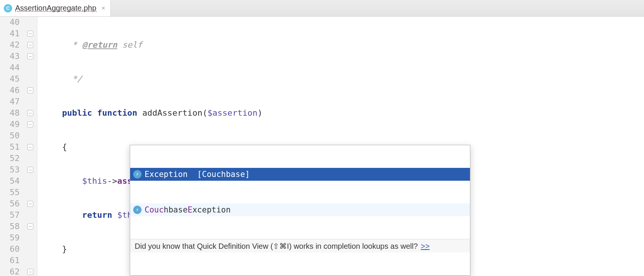 Image resolution: width=644 pixels, height=276 pixels. What do you see at coordinates (10, 249) in the screenshot?
I see `line-number: 60` at bounding box center [10, 249].